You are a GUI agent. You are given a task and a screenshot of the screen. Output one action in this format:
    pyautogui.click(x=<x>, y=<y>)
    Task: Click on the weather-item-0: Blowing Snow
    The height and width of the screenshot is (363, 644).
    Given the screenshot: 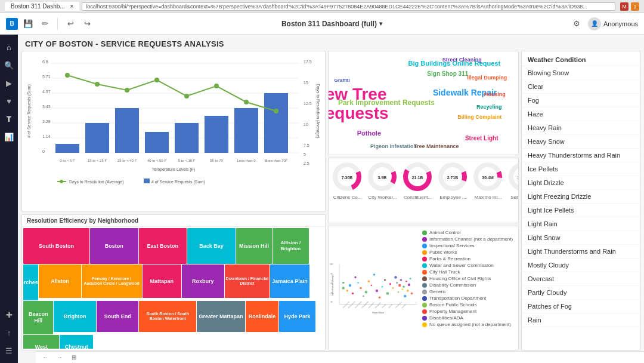 What is the action you would take?
    pyautogui.click(x=581, y=73)
    